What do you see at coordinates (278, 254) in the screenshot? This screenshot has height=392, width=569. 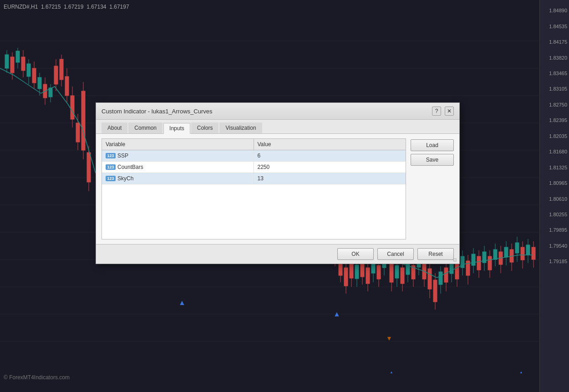 I see `dialog-footer: OK Cancel Reset` at bounding box center [278, 254].